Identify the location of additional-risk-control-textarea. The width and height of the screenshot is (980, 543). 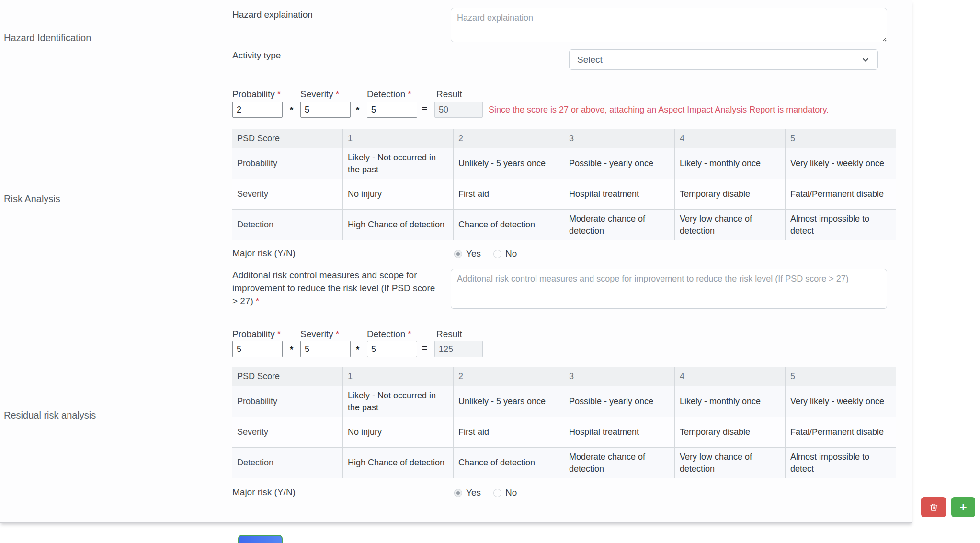
(669, 289).